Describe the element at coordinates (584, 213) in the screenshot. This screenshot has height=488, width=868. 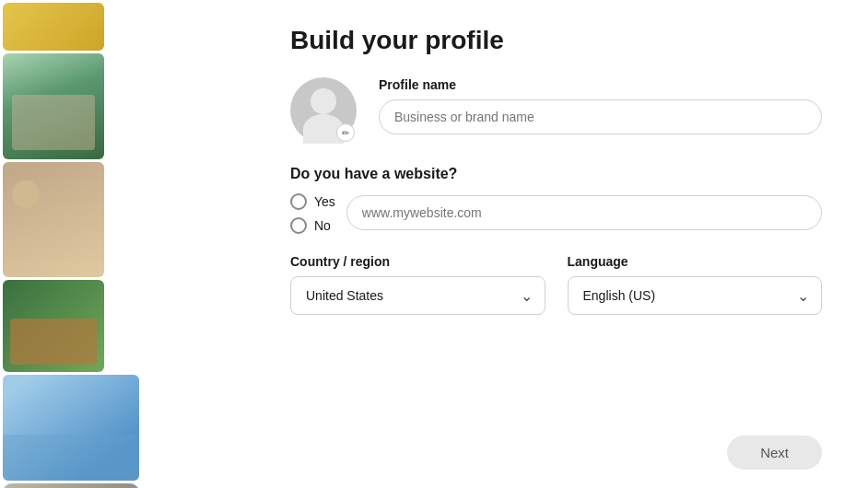
I see `website-url-input` at that location.